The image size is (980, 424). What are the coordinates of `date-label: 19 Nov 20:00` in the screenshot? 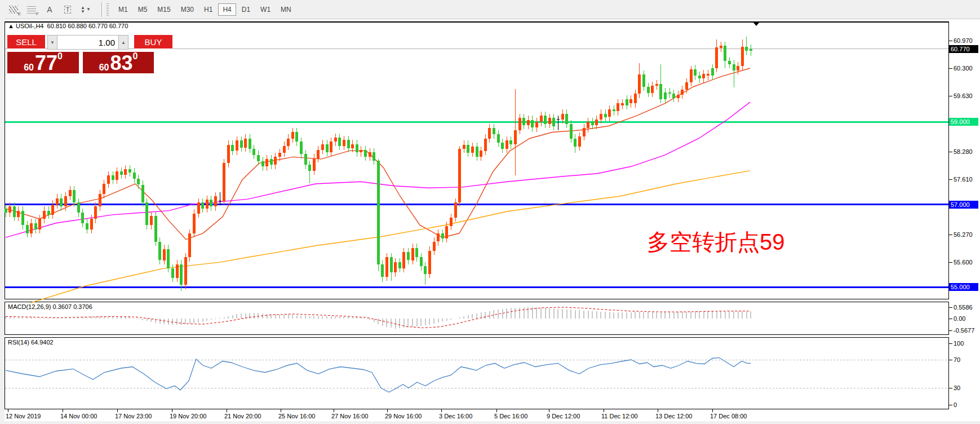 It's located at (188, 416).